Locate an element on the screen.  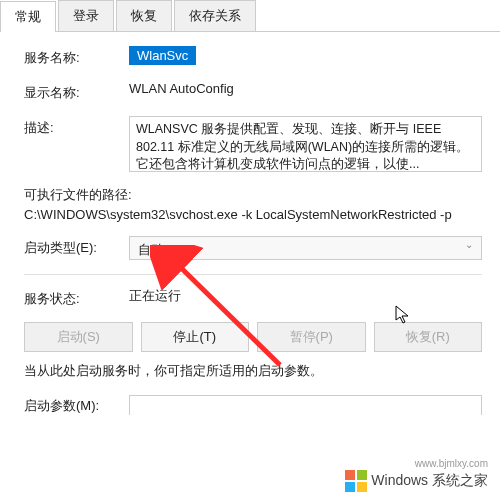
description-label: 描述: is located at coordinates (76, 126).